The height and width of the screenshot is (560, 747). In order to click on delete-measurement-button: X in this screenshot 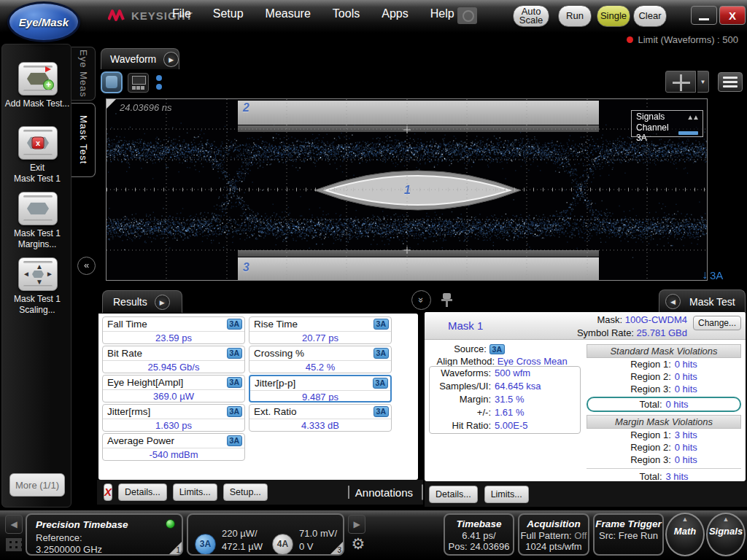, I will do `click(108, 492)`.